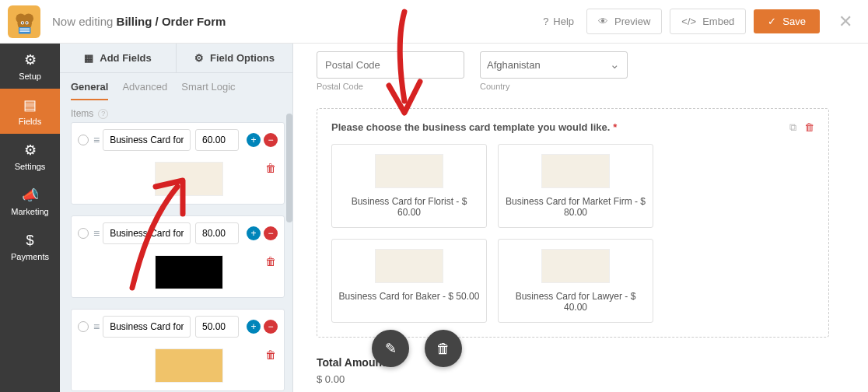 Image resolution: width=868 pixels, height=392 pixels. Describe the element at coordinates (409, 186) in the screenshot. I see `card-option: Business Card for Florist - $ 60.00` at that location.